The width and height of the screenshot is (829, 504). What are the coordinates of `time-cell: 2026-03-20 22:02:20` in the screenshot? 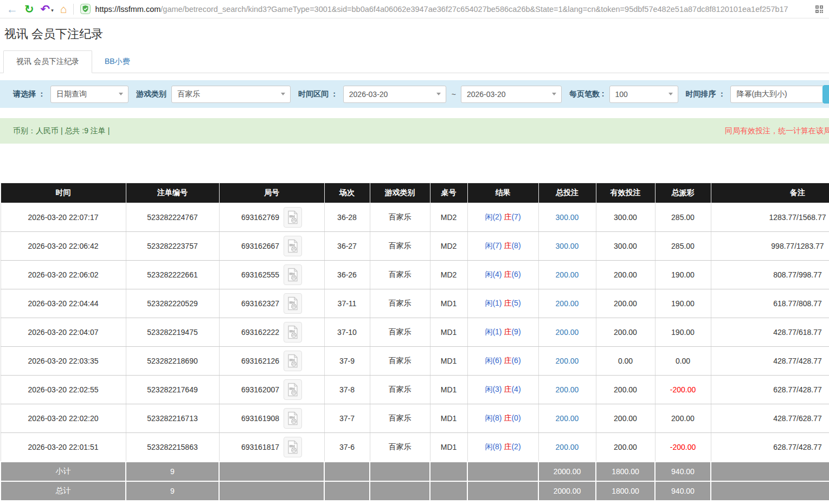 It's located at (63, 418).